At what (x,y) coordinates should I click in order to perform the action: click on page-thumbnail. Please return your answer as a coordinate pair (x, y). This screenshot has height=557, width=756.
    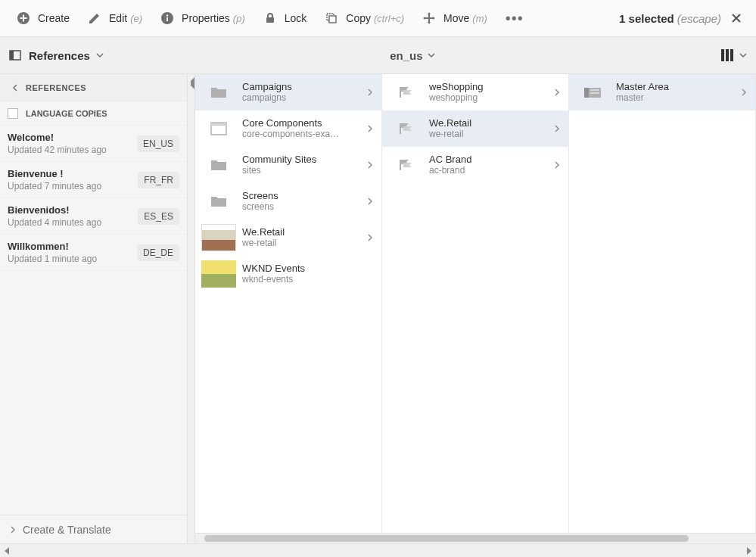
    Looking at the image, I should click on (219, 238).